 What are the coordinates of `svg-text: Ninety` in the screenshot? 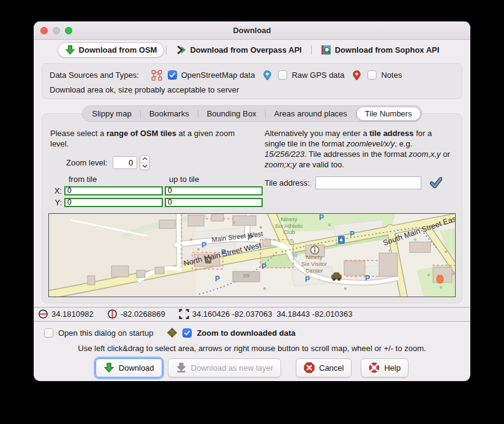 It's located at (315, 257).